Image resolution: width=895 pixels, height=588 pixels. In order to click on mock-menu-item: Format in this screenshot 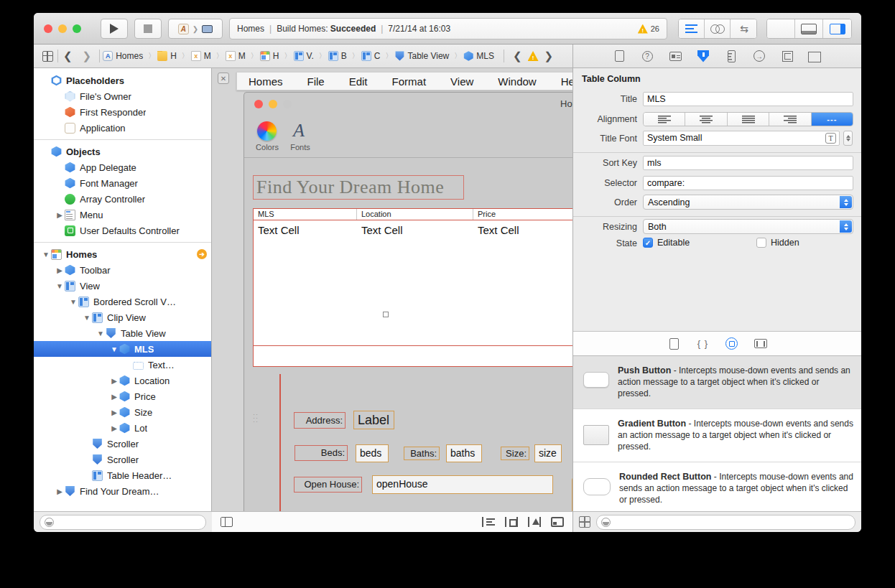, I will do `click(409, 82)`.